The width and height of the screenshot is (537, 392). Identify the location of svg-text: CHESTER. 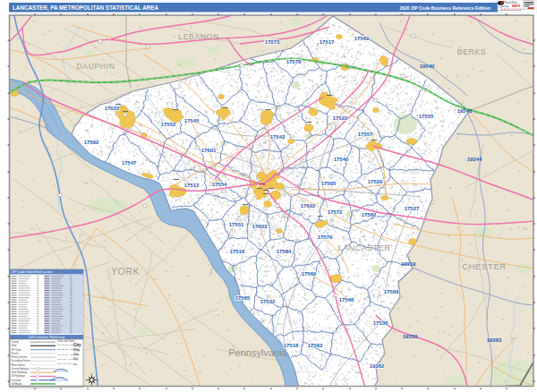
(484, 267).